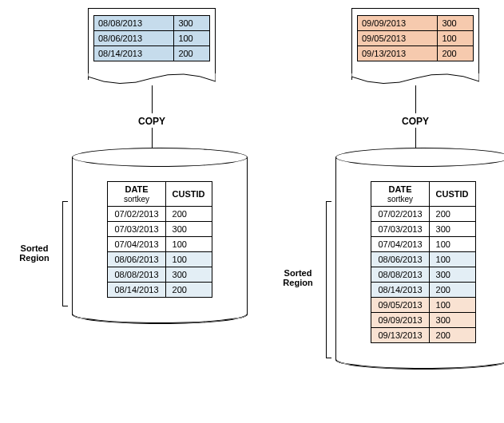 The image size is (504, 423). Describe the element at coordinates (415, 38) in the screenshot. I see `input-table-right: 09/09/2013300 09/05/2013100 09/13/201320…` at that location.